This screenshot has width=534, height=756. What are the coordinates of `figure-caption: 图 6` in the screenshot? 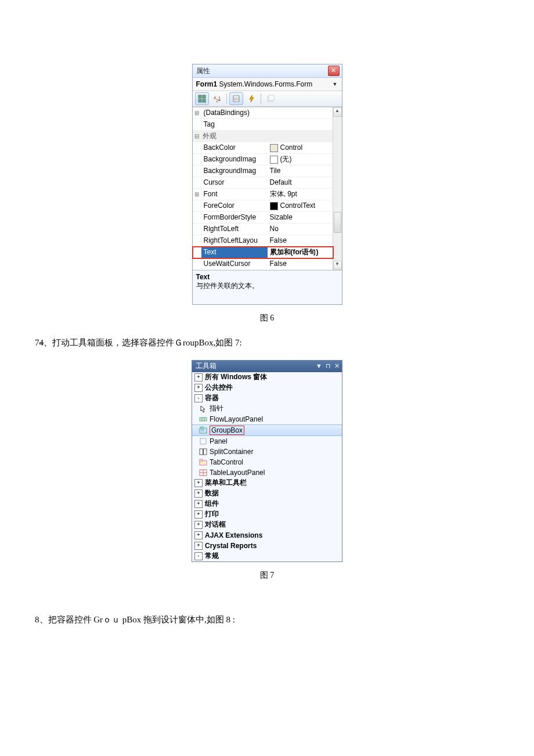 It's located at (267, 318).